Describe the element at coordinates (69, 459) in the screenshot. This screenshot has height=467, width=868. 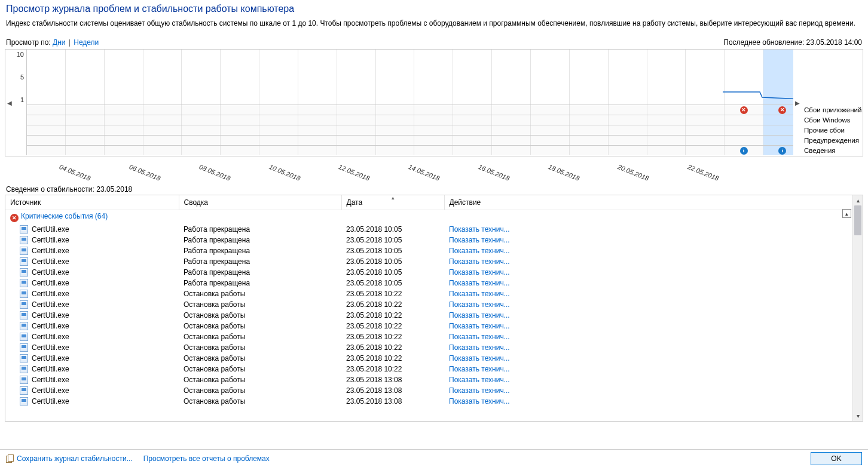
I see `save-history-link: Сохранить журнал стабильности...` at that location.